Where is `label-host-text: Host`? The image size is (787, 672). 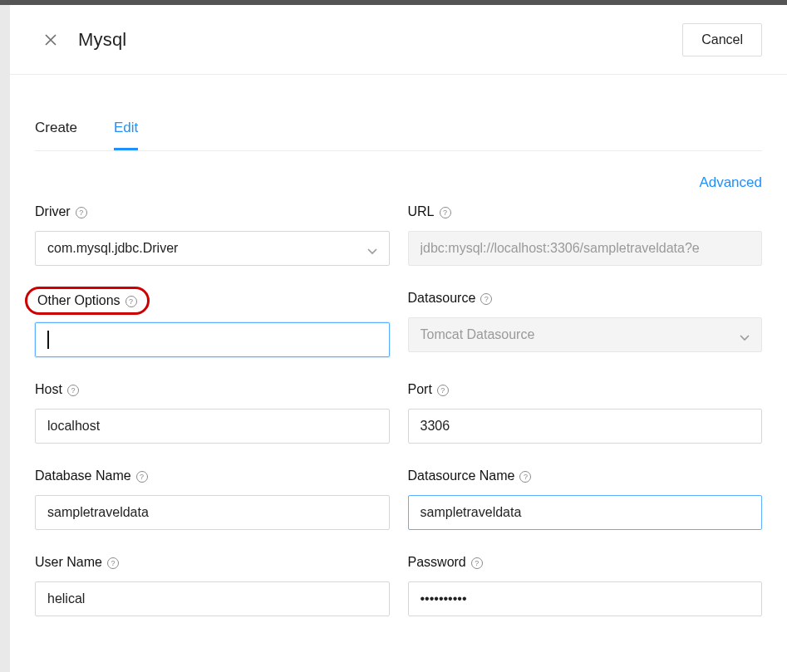
label-host-text: Host is located at coordinates (48, 390).